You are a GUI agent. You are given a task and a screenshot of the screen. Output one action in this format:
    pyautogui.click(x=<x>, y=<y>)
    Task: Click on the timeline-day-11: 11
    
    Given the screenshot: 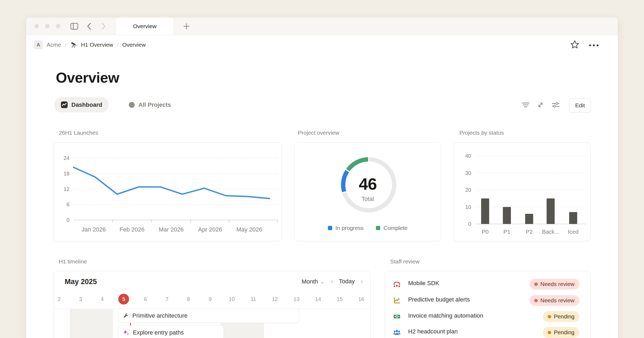 What is the action you would take?
    pyautogui.click(x=253, y=299)
    